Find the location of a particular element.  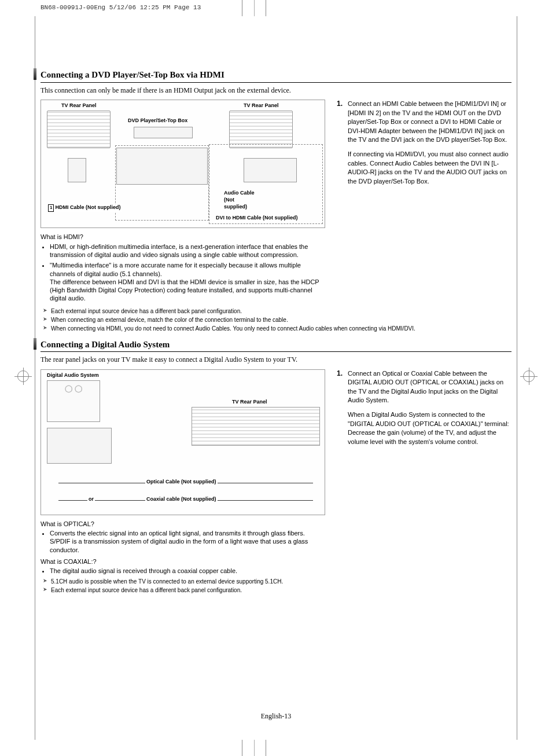

s2-note-2: Each external input source device has a … is located at coordinates (183, 590).